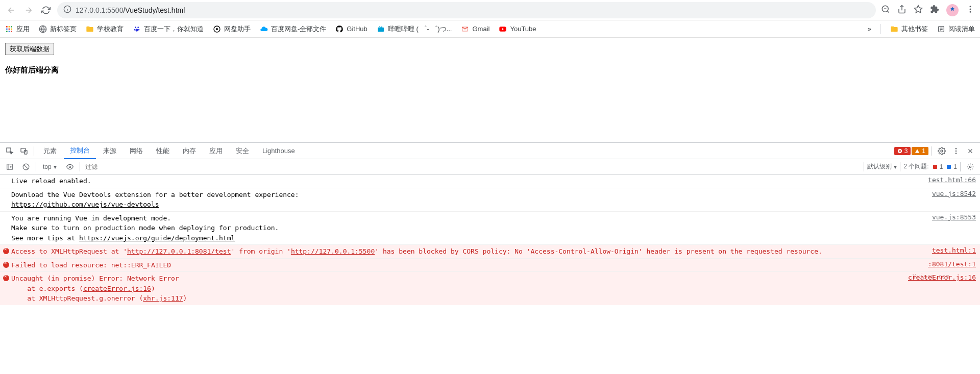 The image size is (980, 374). What do you see at coordinates (467, 200) in the screenshot?
I see `console-message: Download the Vue Devtools extension for …` at bounding box center [467, 200].